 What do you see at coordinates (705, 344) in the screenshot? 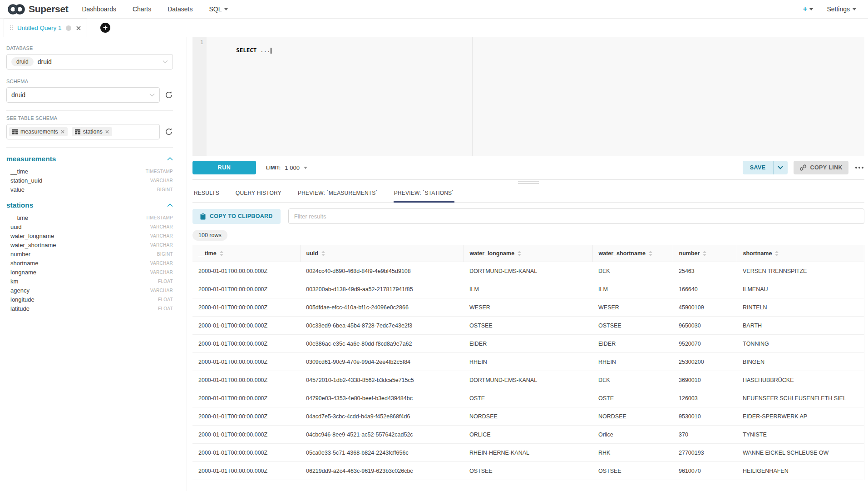
I see `cell-number: 9520070` at bounding box center [705, 344].